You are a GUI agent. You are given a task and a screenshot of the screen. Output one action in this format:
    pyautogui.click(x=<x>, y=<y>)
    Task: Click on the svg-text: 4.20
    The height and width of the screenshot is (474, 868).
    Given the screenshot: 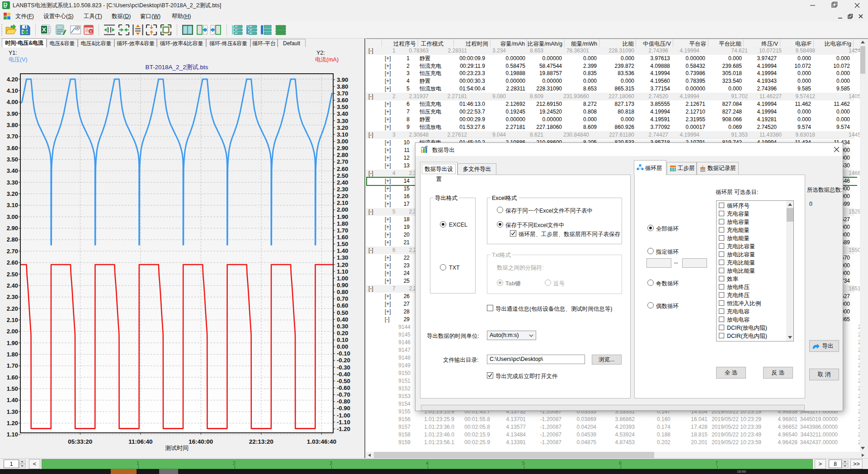 What is the action you would take?
    pyautogui.click(x=13, y=80)
    